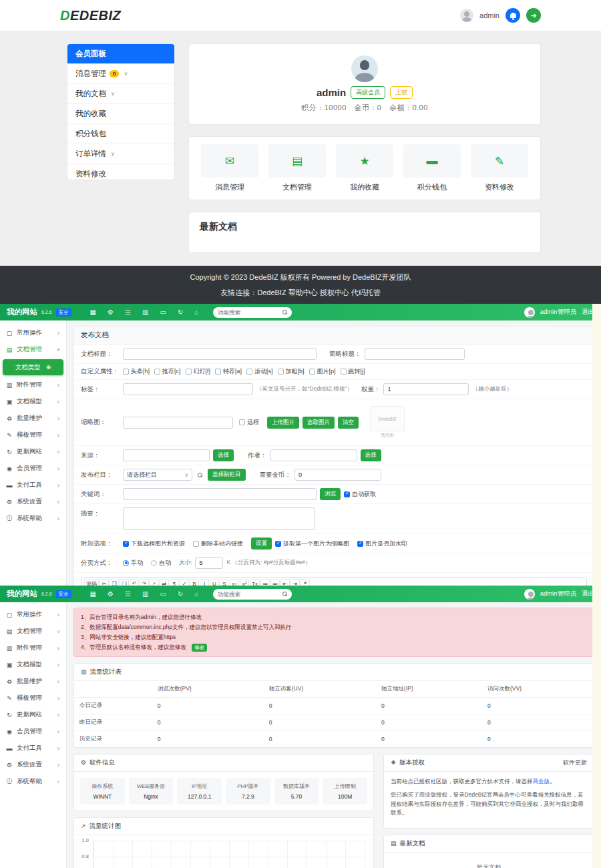 The image size is (601, 868). I want to click on shortcut-tile: ✎ 资料修改, so click(499, 168).